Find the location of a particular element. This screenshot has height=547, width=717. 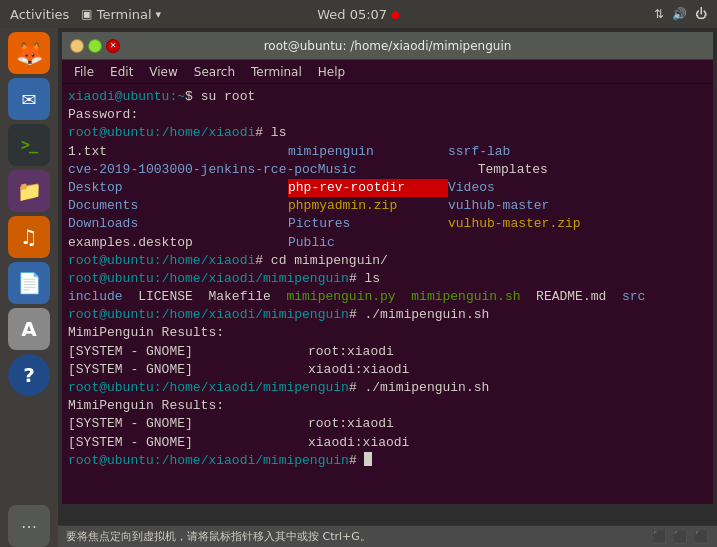

menu-terminal: Terminal is located at coordinates (276, 72).